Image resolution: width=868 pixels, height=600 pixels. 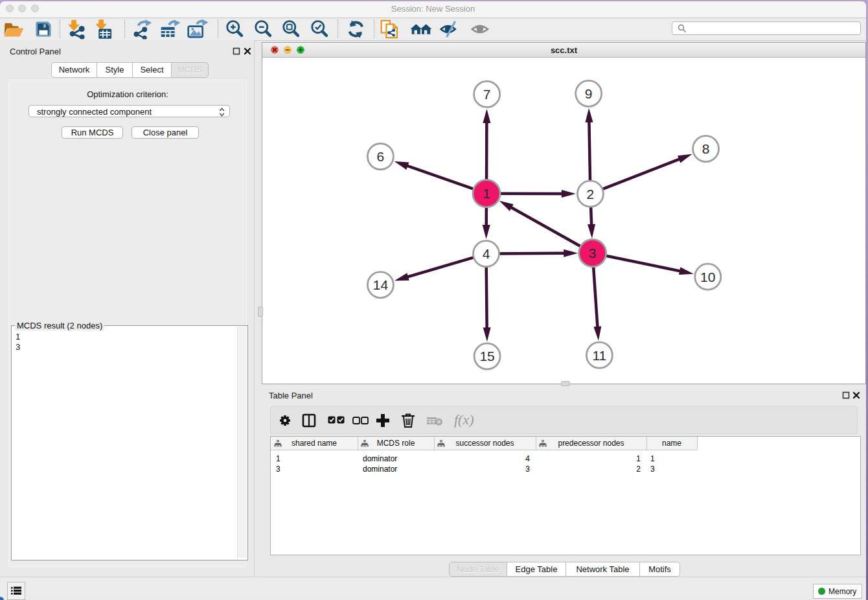 I want to click on svg-text: 7, so click(x=487, y=95).